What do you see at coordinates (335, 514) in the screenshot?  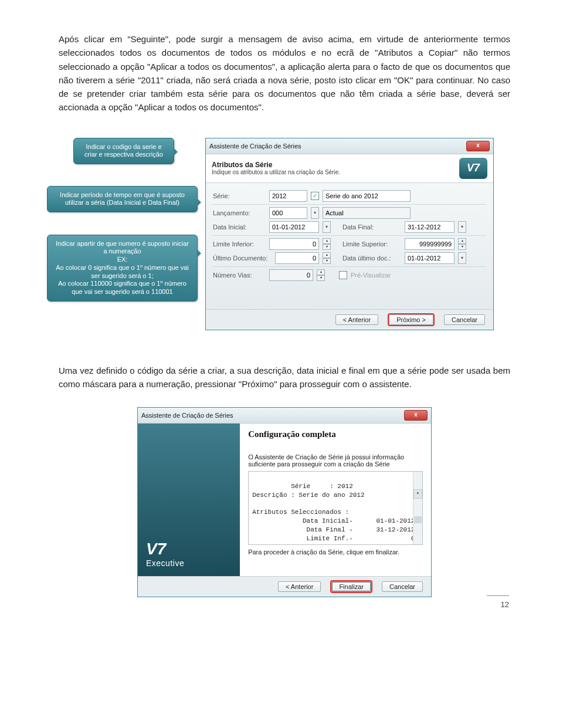 I see `listing-text: Série : 2012 Descrição : Serie do ano 20…` at bounding box center [335, 514].